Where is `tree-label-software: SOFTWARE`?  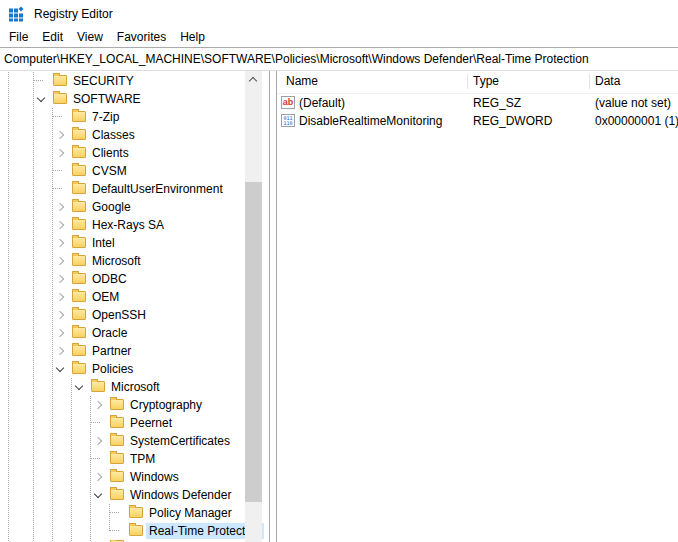 tree-label-software: SOFTWARE is located at coordinates (107, 99).